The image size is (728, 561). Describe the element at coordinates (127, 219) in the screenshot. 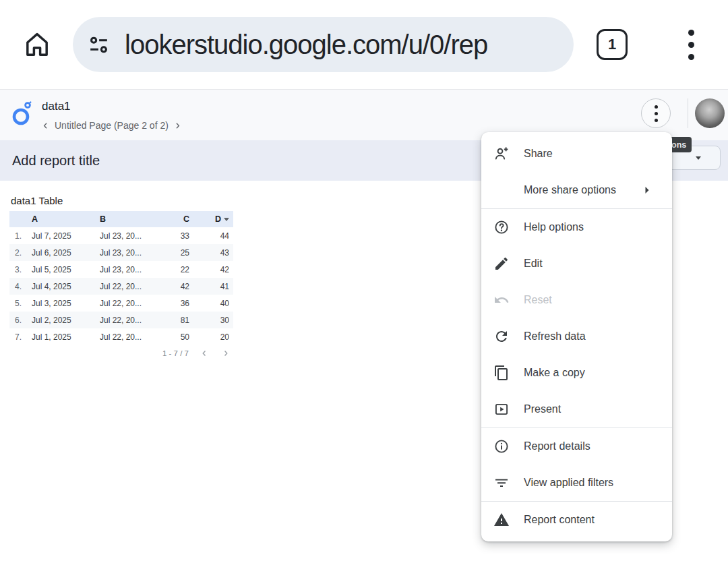

I see `column-header-b: B` at that location.